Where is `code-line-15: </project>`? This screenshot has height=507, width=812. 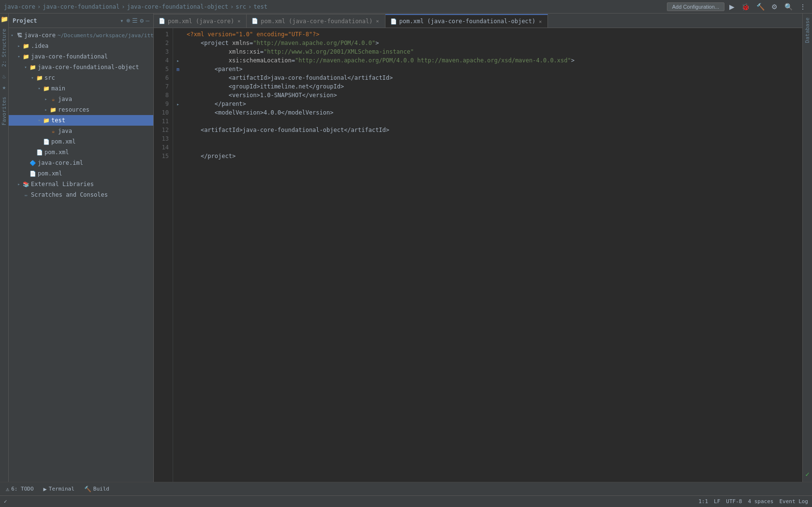
code-line-15: </project> is located at coordinates (494, 156).